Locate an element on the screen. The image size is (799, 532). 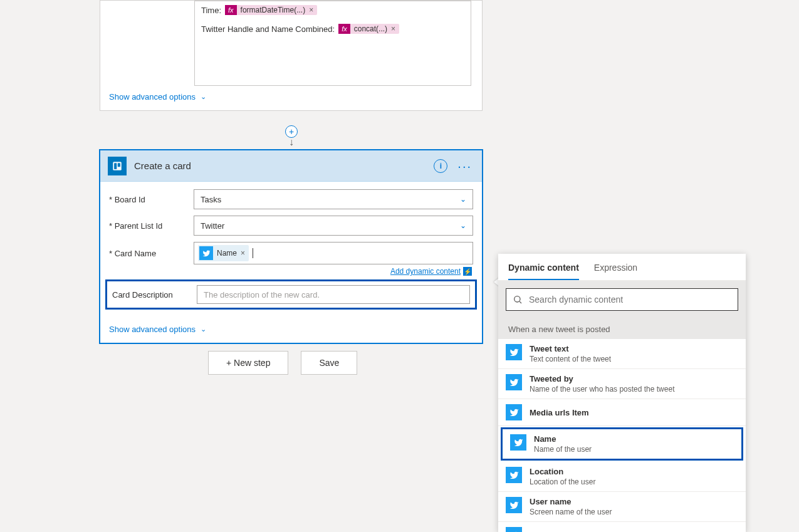
remove-token-icon: × is located at coordinates (243, 253).